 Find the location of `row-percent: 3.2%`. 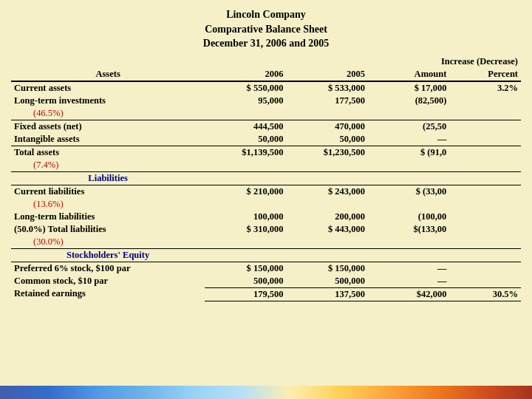

row-percent: 3.2% is located at coordinates (485, 88).